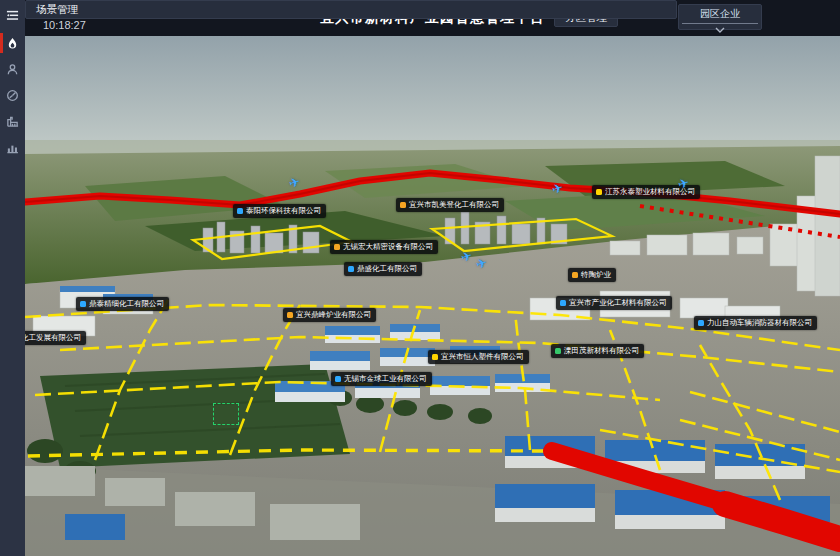 This screenshot has width=840, height=556. Describe the element at coordinates (53, 338) in the screenshot. I see `company-label-text: 兴达化工发展有限公司` at that location.